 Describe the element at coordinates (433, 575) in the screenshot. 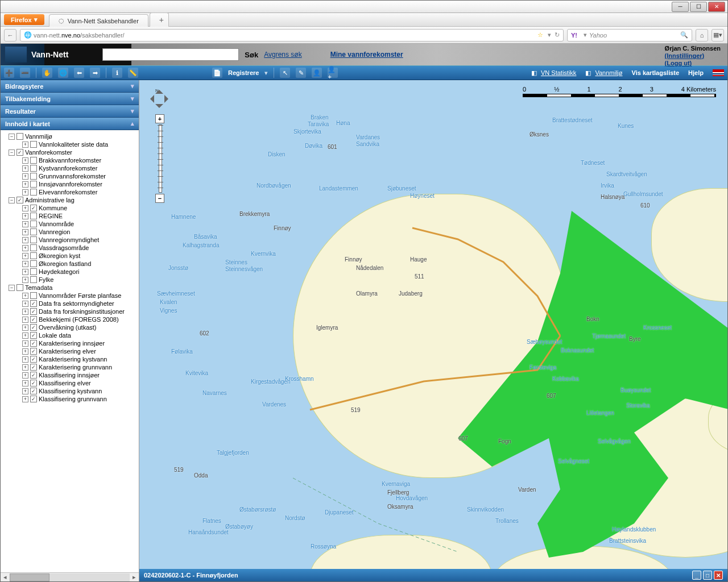

I see `feature-status-bar: 0242020602-1-C - Finnøyfjorden _ □ ✕` at that location.